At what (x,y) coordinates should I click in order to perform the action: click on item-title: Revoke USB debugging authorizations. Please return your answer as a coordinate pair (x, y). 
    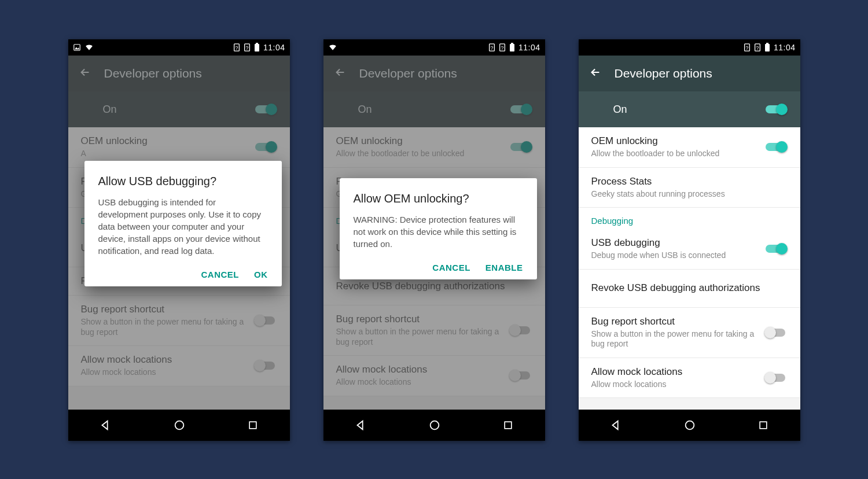
    Looking at the image, I should click on (686, 288).